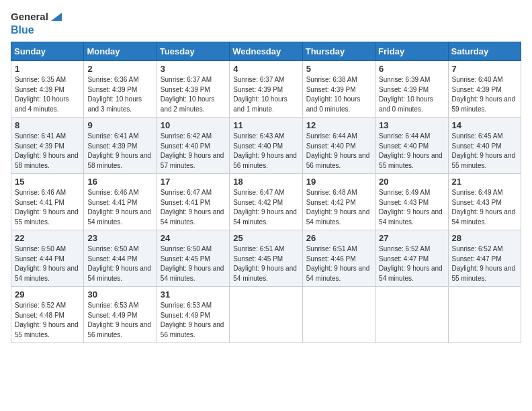  What do you see at coordinates (120, 146) in the screenshot?
I see `calendar-cell: 9Sunrise: 6:41 AMSunset: 4:39 PMDaylight…` at bounding box center [120, 146].